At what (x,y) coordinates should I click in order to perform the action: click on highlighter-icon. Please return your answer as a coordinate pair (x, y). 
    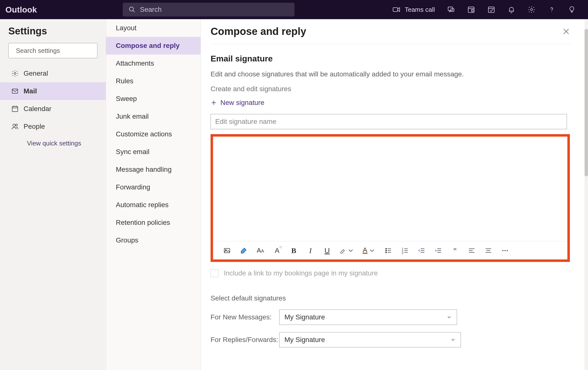
    Looking at the image, I should click on (343, 251).